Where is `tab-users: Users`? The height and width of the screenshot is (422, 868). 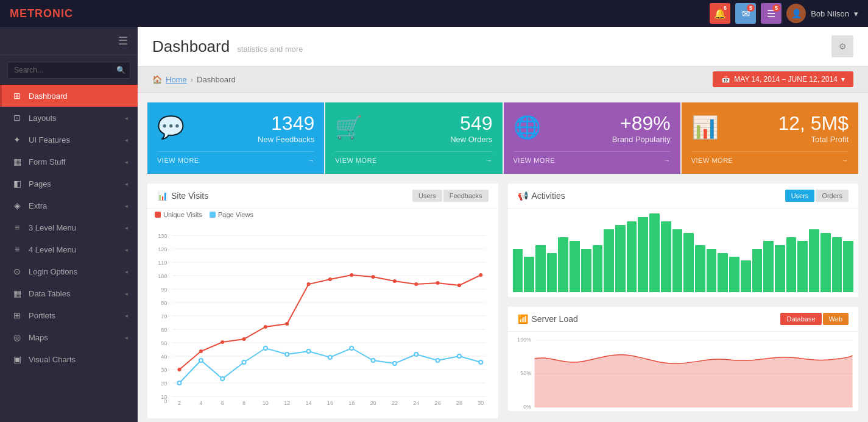
tab-users: Users is located at coordinates (428, 196).